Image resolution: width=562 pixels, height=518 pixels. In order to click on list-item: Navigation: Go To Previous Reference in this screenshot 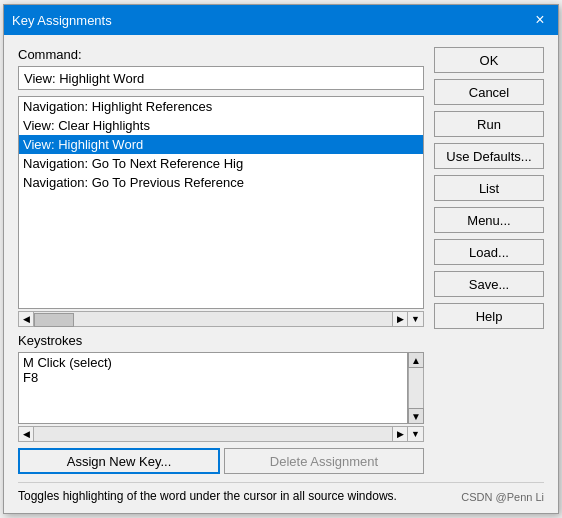, I will do `click(221, 182)`.